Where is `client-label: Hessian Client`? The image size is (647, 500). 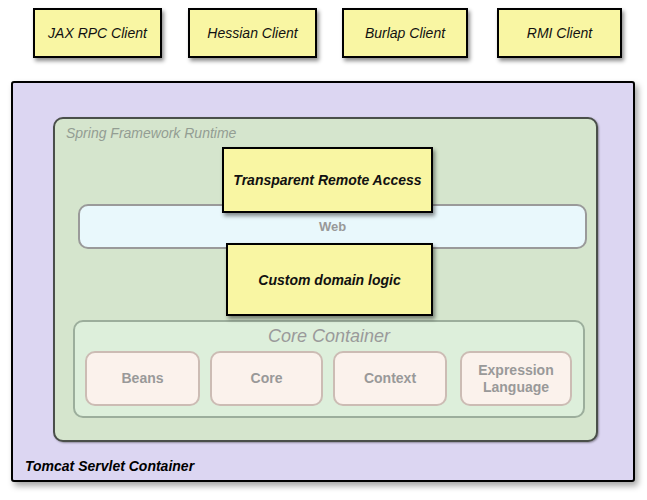 client-label: Hessian Client is located at coordinates (252, 33).